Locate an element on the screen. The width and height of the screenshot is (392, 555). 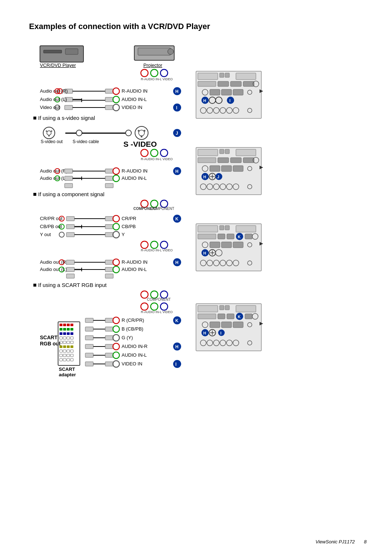
footer-brand: ViewSonic PJ1172 is located at coordinates (335, 542).